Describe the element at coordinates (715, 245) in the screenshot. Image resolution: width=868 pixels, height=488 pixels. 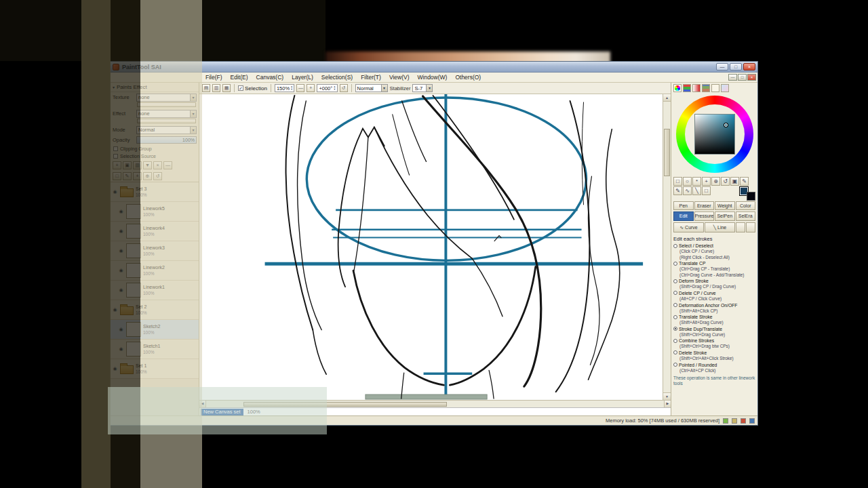
I see `stroke-option: Select / Deselect` at that location.